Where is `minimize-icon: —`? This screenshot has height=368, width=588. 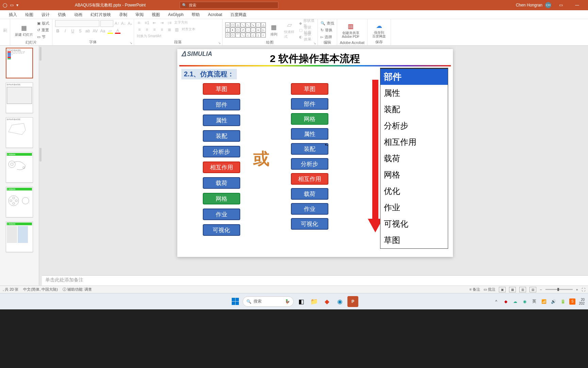
minimize-icon: — is located at coordinates (577, 5).